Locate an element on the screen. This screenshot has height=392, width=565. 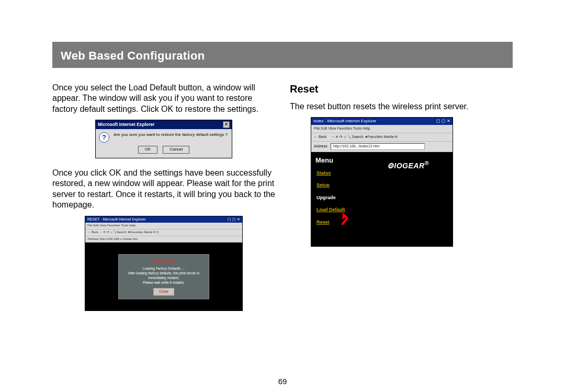
sidebar-item-upgrade: Upgrade is located at coordinates (339, 198).